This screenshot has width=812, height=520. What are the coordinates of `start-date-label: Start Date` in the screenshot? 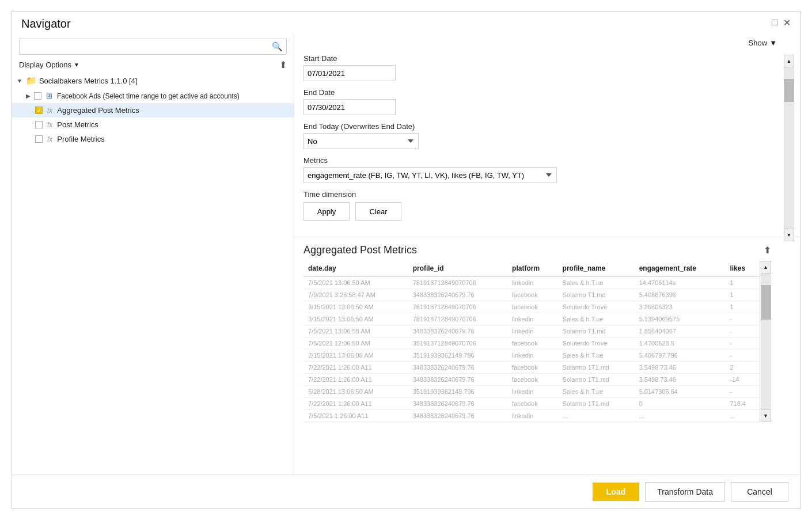 It's located at (537, 59).